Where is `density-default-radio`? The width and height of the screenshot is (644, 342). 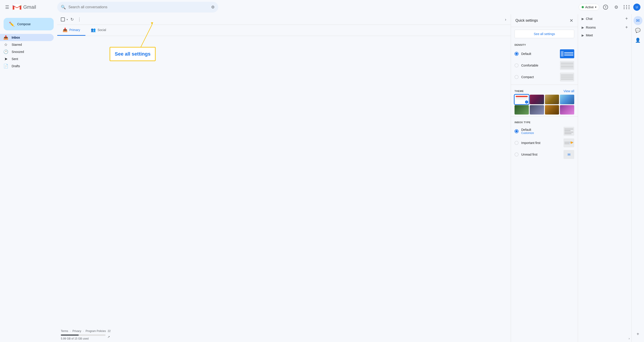 density-default-radio is located at coordinates (516, 54).